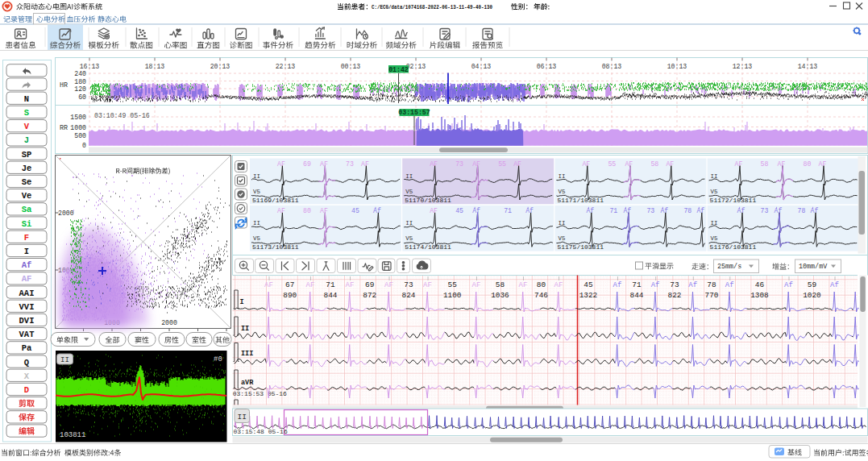 The height and width of the screenshot is (461, 868). I want to click on svg-text: SP, so click(27, 155).